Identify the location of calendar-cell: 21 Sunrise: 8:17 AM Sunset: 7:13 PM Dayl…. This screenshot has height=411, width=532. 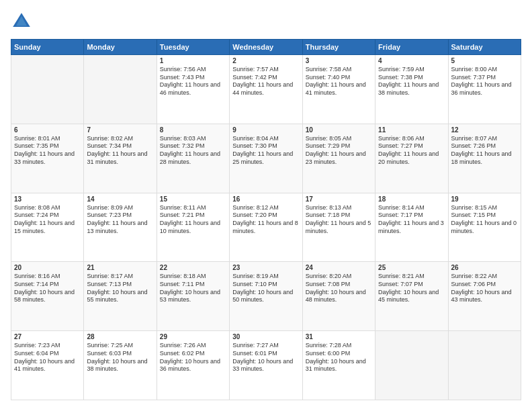
(120, 297).